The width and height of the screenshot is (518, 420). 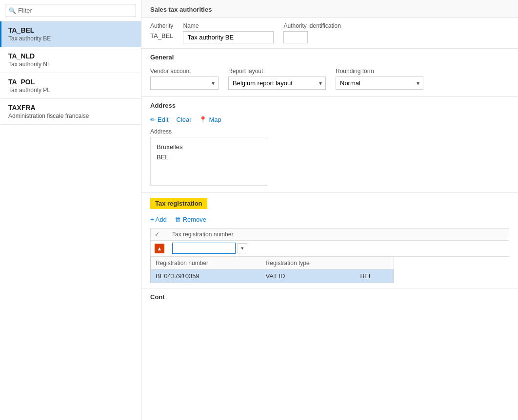 What do you see at coordinates (228, 33) in the screenshot?
I see `name-col: Name` at bounding box center [228, 33].